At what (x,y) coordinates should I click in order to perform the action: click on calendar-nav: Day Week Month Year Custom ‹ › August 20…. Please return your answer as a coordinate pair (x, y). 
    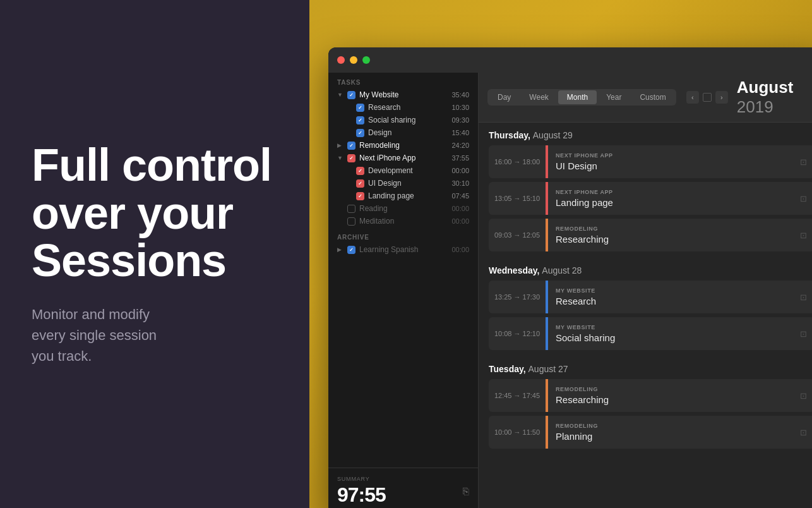
    Looking at the image, I should click on (645, 97).